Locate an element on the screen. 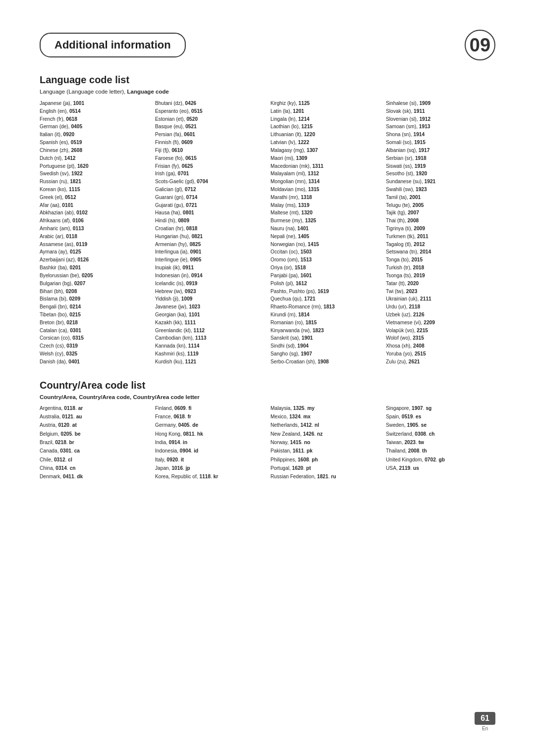 Image resolution: width=535 pixels, height=756 pixels. list-item: Thailand, 2008. th is located at coordinates (441, 451).